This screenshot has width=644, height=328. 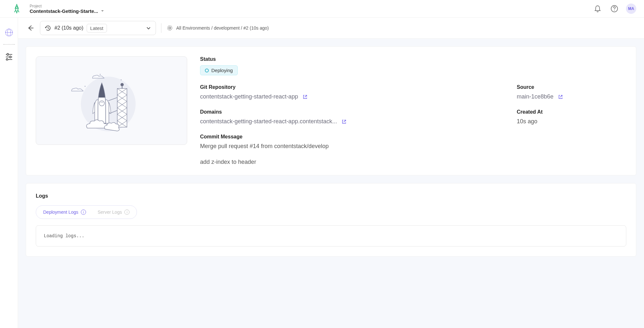 I want to click on source-value: main-1ce8b6e, so click(x=535, y=97).